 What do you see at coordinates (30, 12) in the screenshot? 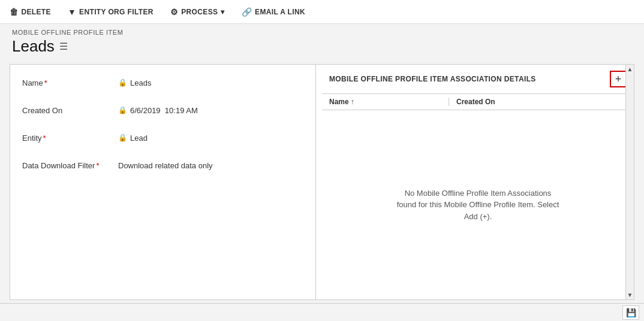
I see `delete-button: 🗑 DELETE` at bounding box center [30, 12].